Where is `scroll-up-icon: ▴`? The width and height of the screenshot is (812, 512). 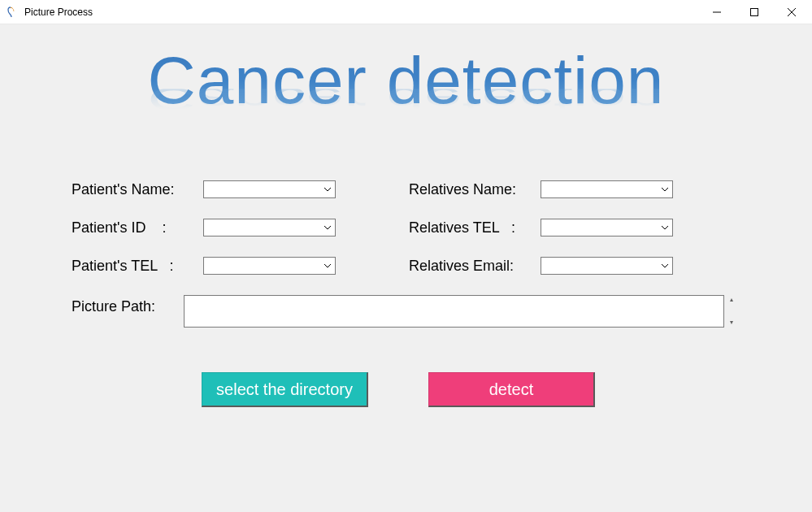 scroll-up-icon: ▴ is located at coordinates (732, 300).